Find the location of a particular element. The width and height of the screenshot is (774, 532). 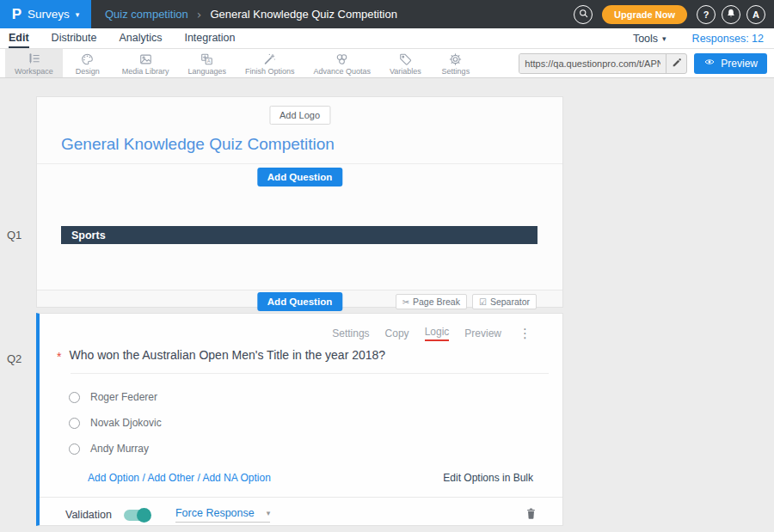

tab-label: Distribute is located at coordinates (74, 38).